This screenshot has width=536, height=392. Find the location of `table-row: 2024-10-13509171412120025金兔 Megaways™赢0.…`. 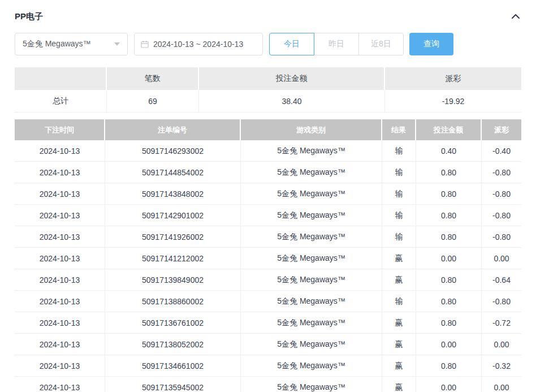

table-row: 2024-10-13509171412120025金兔 Megaways™赢0.… is located at coordinates (268, 259).